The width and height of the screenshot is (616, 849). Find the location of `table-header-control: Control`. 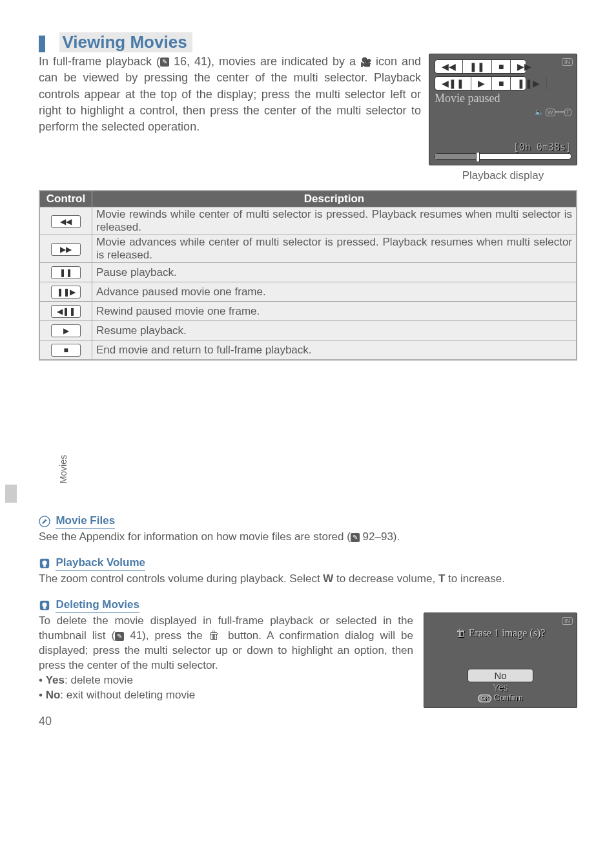

table-header-control: Control is located at coordinates (66, 199).